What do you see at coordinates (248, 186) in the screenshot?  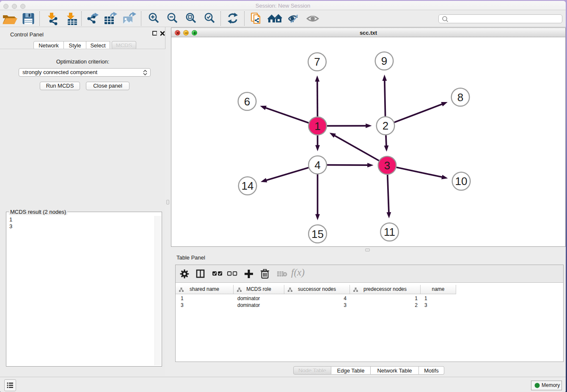 I see `svg-text: 14` at bounding box center [248, 186].